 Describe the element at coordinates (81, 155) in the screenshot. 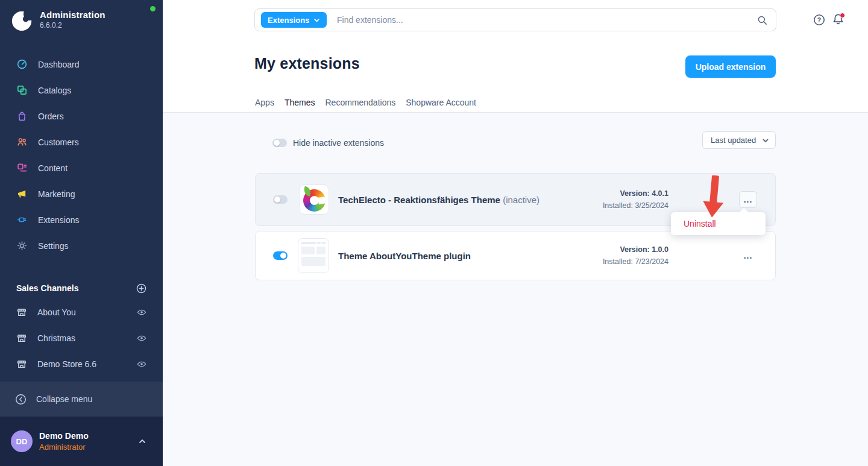

I see `main-navigation: Dashboard Catalogs Orders Customers Cont…` at that location.